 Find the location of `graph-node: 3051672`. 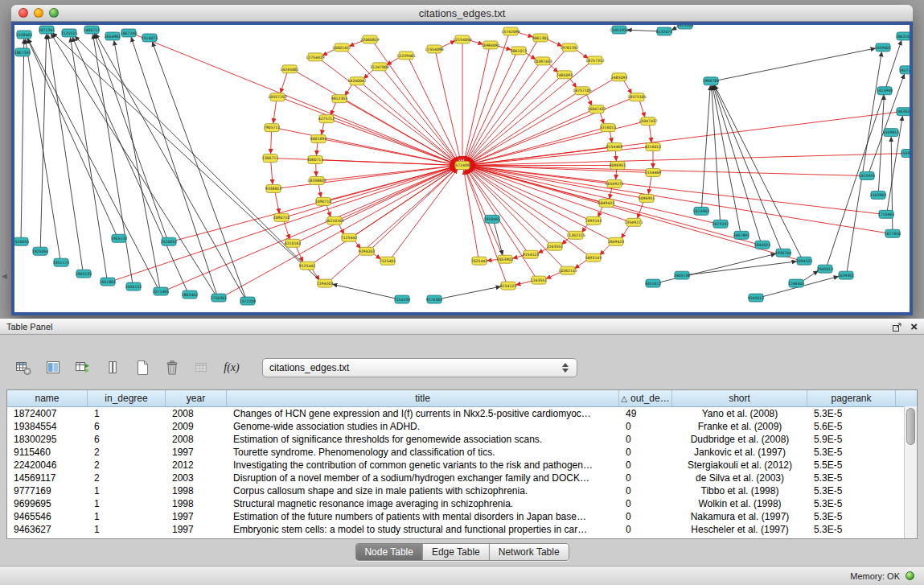

graph-node: 3051672 is located at coordinates (653, 283).